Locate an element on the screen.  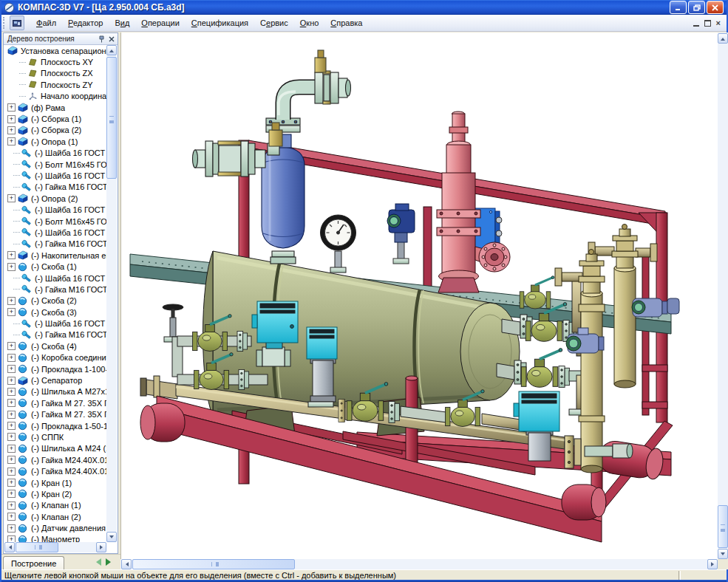
menu-operations: Операции is located at coordinates (160, 23).